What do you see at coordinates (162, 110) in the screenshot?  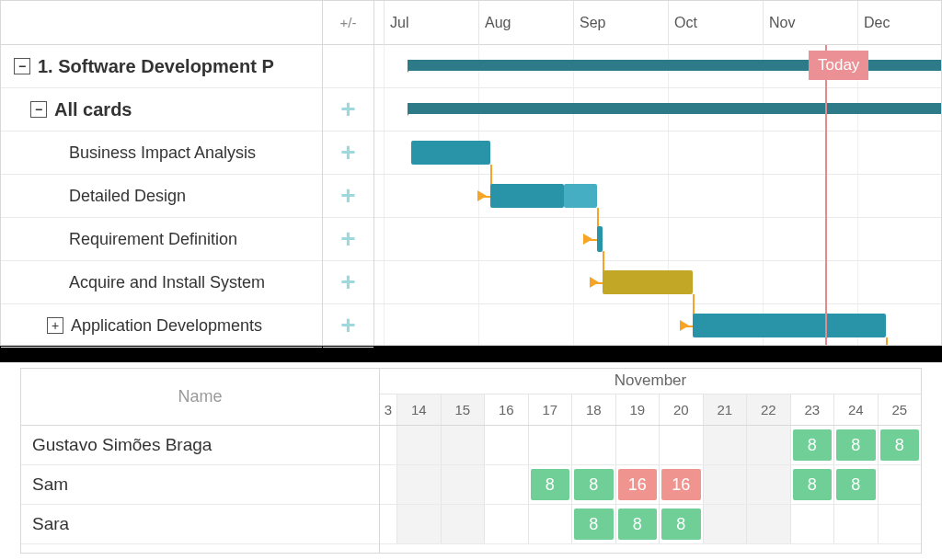 I see `task-row-group: − All cards` at bounding box center [162, 110].